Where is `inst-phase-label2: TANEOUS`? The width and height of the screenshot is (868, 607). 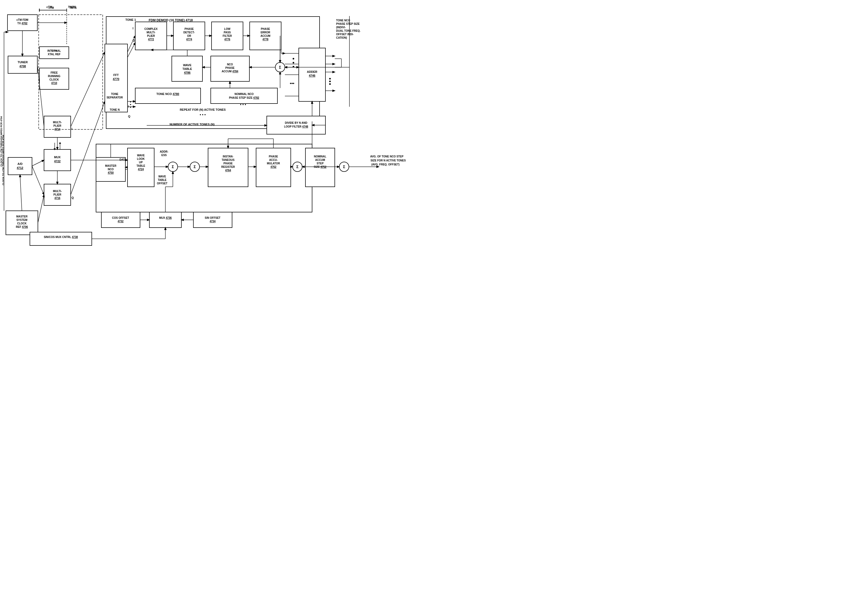
inst-phase-label2: TANEOUS is located at coordinates (228, 160).